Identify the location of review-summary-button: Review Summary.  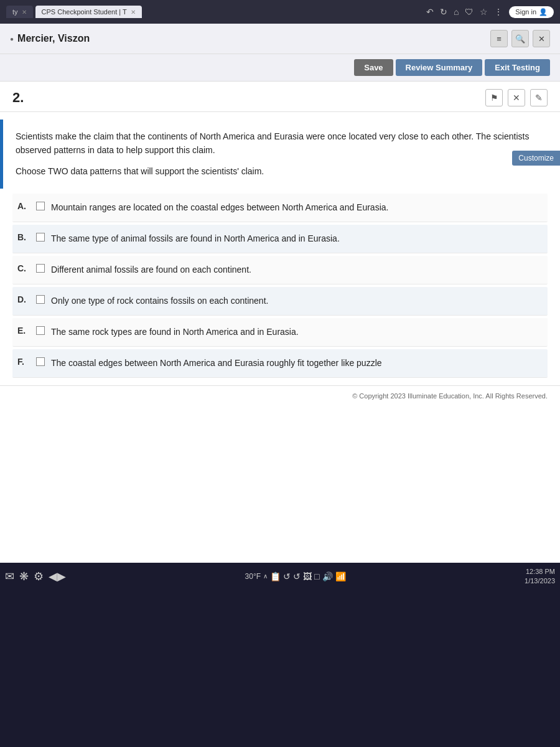
(439, 67).